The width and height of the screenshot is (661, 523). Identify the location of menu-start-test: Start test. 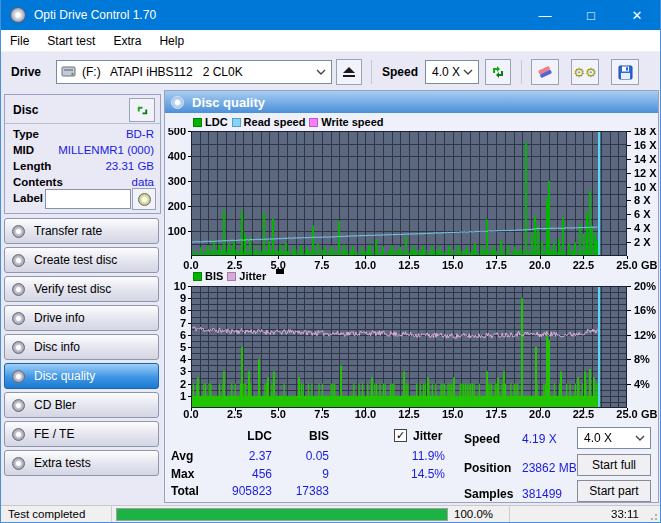
(71, 41).